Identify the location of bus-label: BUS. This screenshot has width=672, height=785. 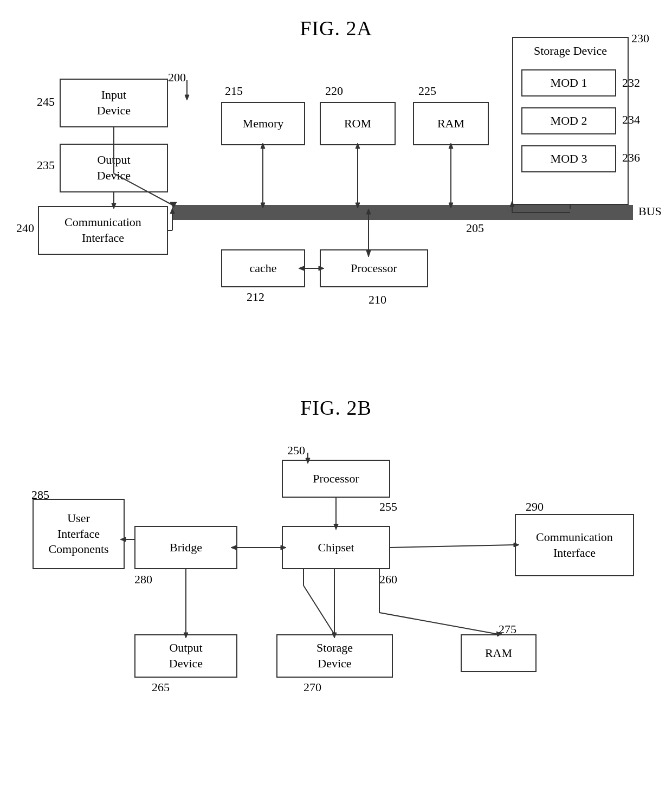
(650, 211).